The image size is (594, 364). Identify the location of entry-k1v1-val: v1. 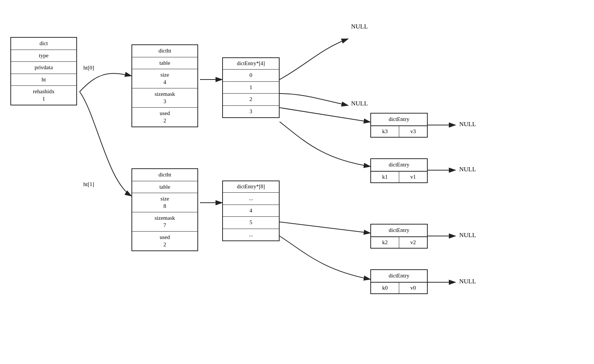
(413, 177).